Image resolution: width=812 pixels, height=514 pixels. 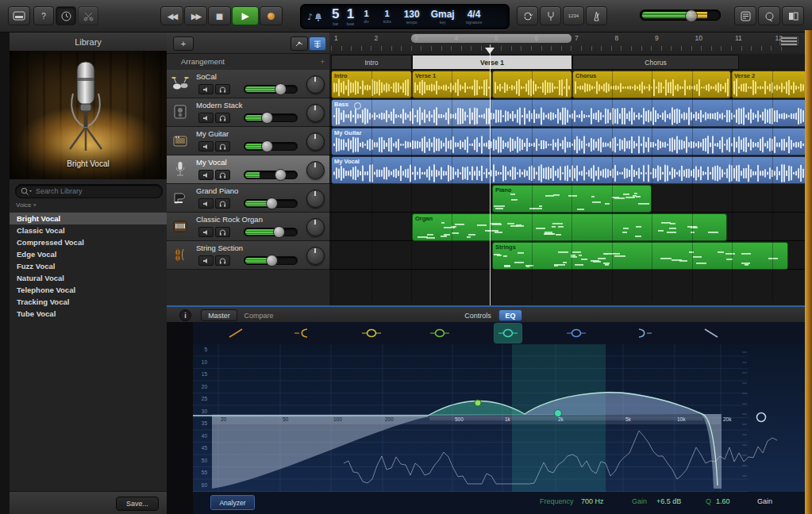 I want to click on region-organ: Organ, so click(x=570, y=227).